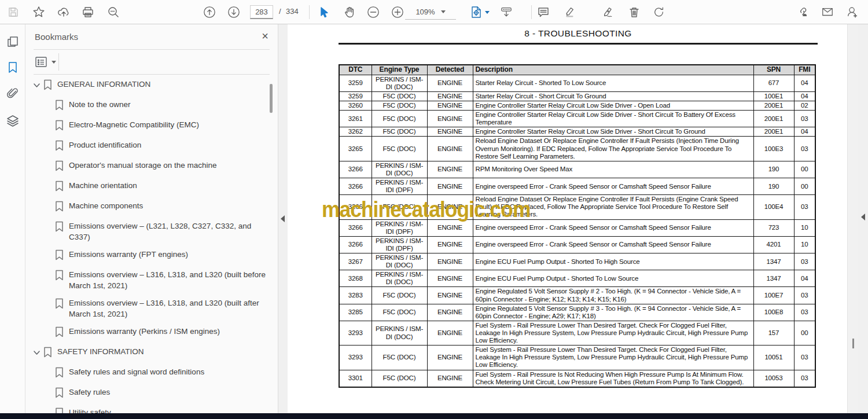 The width and height of the screenshot is (868, 419). Describe the element at coordinates (431, 12) in the screenshot. I see `zoom-level-select: 109%` at that location.